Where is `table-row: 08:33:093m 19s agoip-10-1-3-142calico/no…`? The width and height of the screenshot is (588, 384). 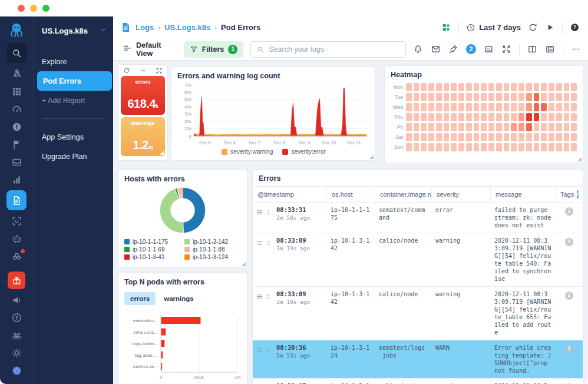 table-row: 08:33:093m 19s agoip-10-1-3-142calico/no… is located at coordinates (418, 313).